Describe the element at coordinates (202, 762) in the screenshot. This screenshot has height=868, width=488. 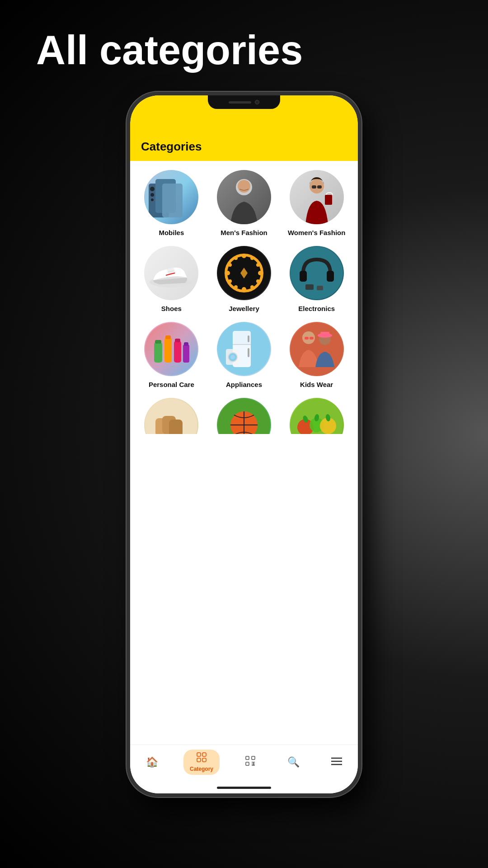
I see `nav-item-category: Category` at that location.